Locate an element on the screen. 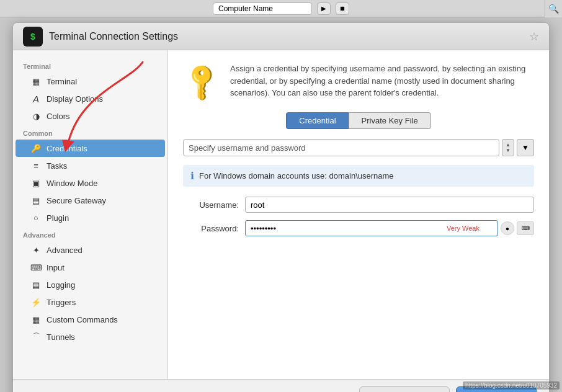 This screenshot has height=392, width=562. sidebar-item-colors-label: Colors is located at coordinates (58, 117).